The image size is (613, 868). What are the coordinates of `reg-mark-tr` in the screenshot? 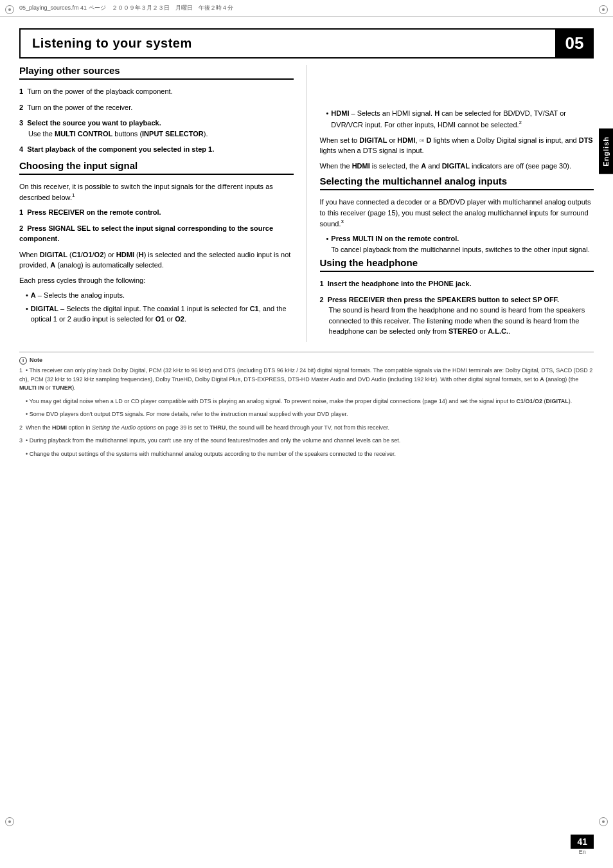 It's located at (603, 10).